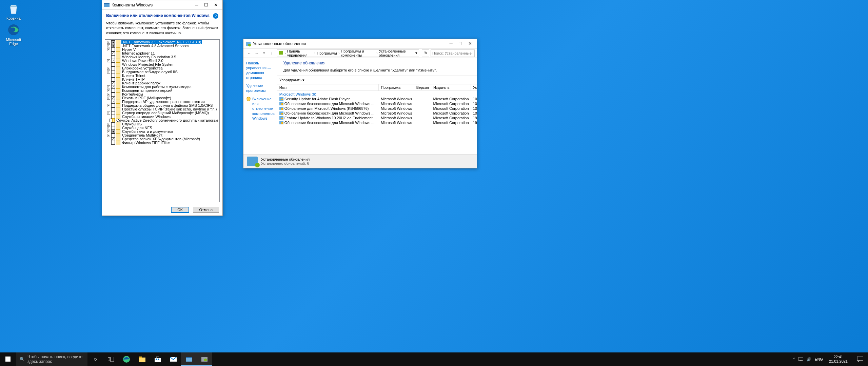  I want to click on sidebar-home: Панель управления — домашняя страница, so click(260, 70).